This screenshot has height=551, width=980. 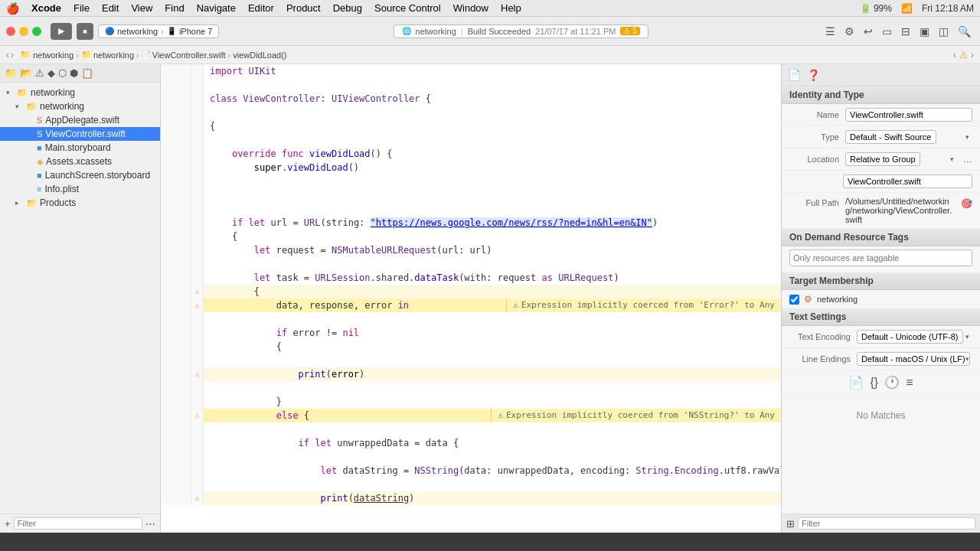 I want to click on rp-grid-button: ⊞, so click(x=790, y=523).